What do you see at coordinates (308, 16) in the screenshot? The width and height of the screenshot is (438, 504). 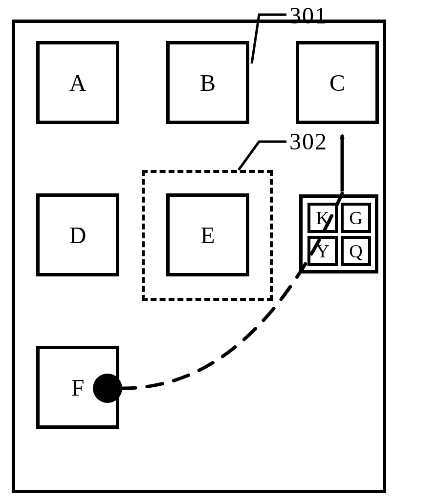 I see `callout-301: 301` at bounding box center [308, 16].